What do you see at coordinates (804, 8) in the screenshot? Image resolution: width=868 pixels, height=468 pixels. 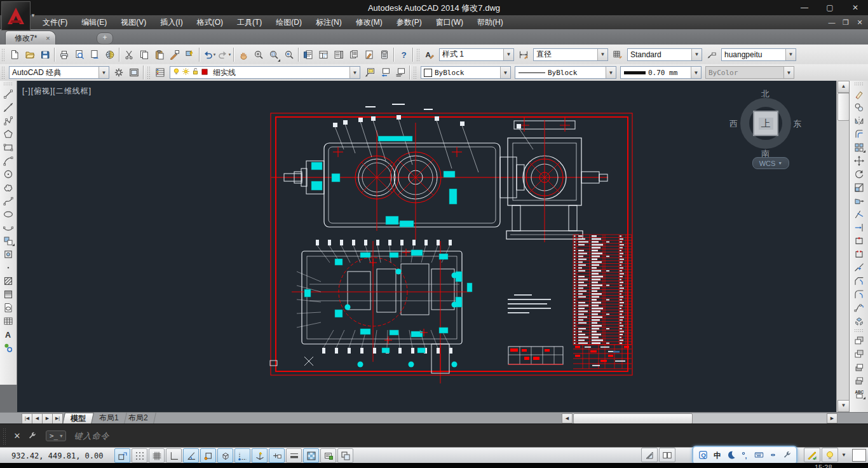 I see `window-minimize-button: —` at bounding box center [804, 8].